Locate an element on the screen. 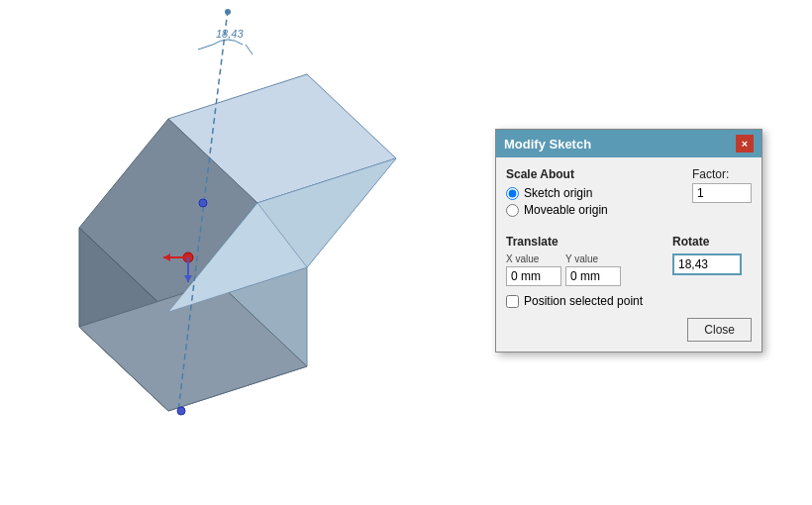  y-value-label: Y value is located at coordinates (593, 259).